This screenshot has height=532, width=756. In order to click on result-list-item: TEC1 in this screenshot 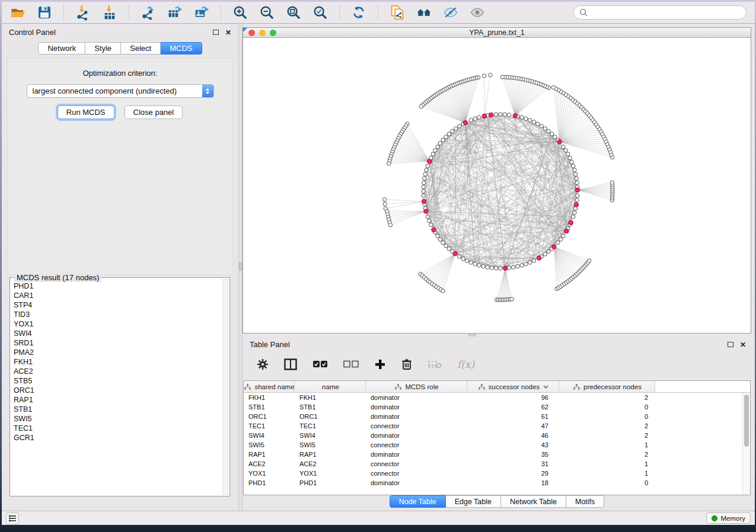, I will do `click(117, 428)`.